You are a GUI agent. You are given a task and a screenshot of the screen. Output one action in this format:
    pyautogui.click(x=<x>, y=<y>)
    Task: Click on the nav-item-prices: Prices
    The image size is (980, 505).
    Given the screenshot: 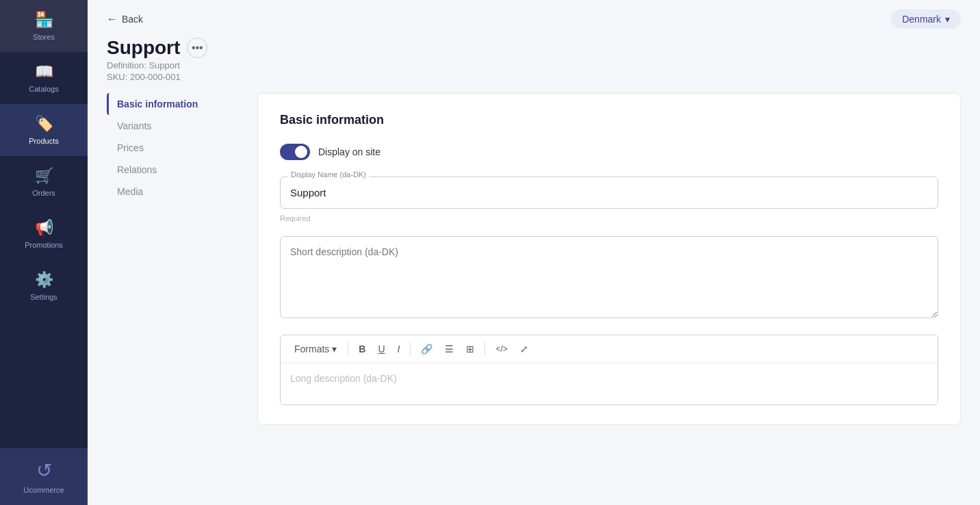 What is the action you would take?
    pyautogui.click(x=174, y=148)
    